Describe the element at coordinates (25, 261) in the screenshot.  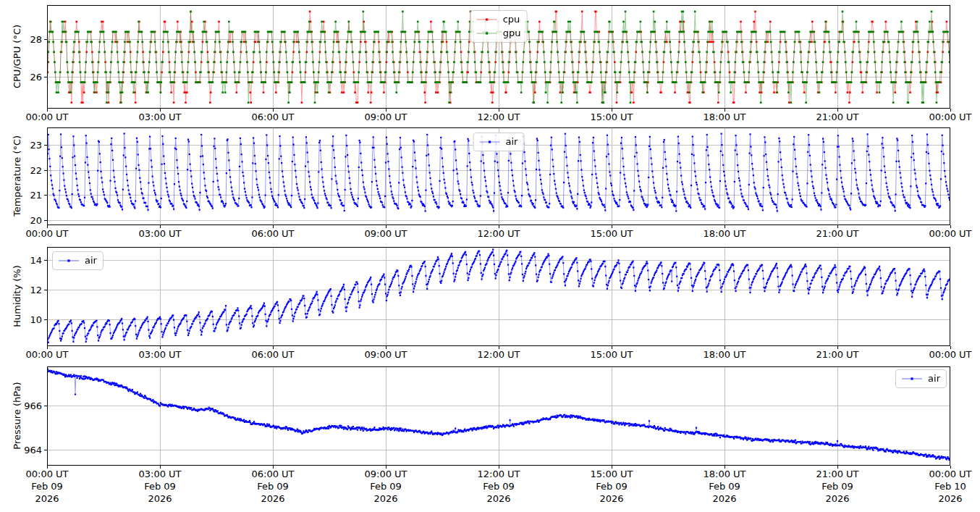
I see `y-tick-label: 14` at that location.